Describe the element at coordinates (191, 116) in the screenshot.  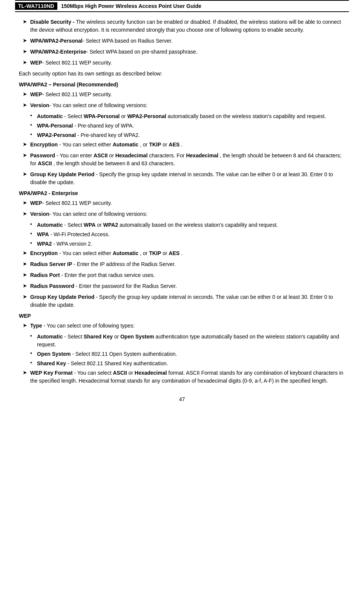
I see `s1-auto-content: Automatic - Select WPA-Personal or WPA2-…` at that location.